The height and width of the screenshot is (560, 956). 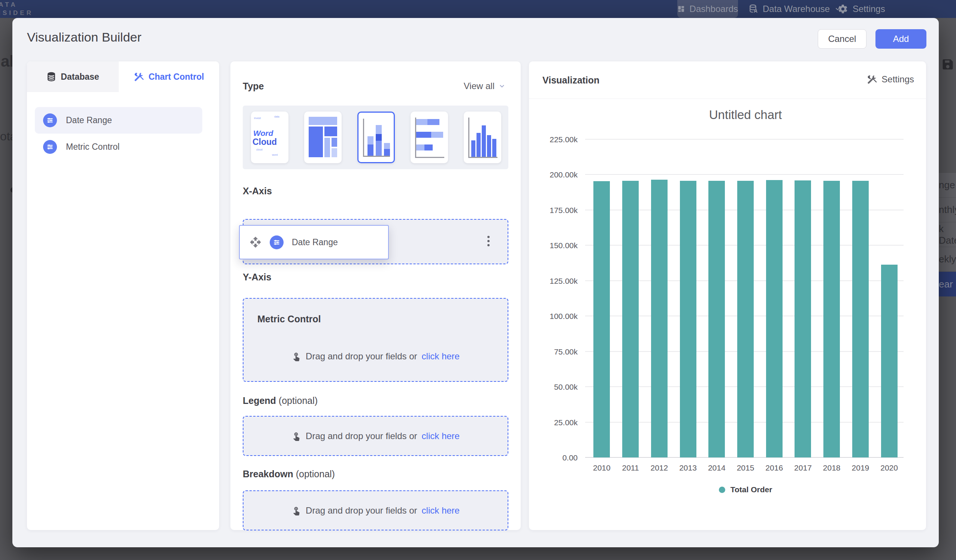 What do you see at coordinates (948, 64) in the screenshot?
I see `background-save-button` at bounding box center [948, 64].